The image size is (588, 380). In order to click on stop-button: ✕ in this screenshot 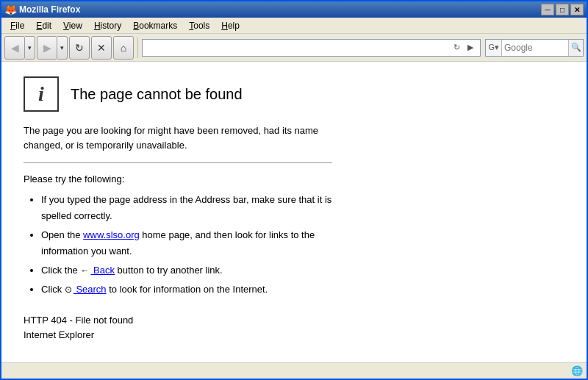, I will do `click(101, 48)`.